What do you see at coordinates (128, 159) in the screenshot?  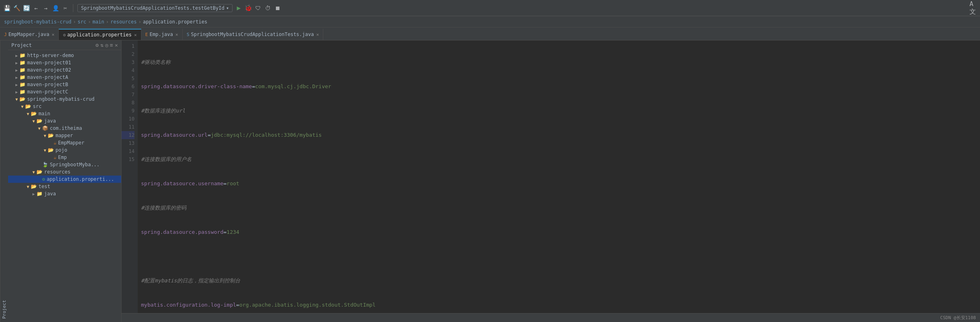 I see `line-num-15: 15` at bounding box center [128, 159].